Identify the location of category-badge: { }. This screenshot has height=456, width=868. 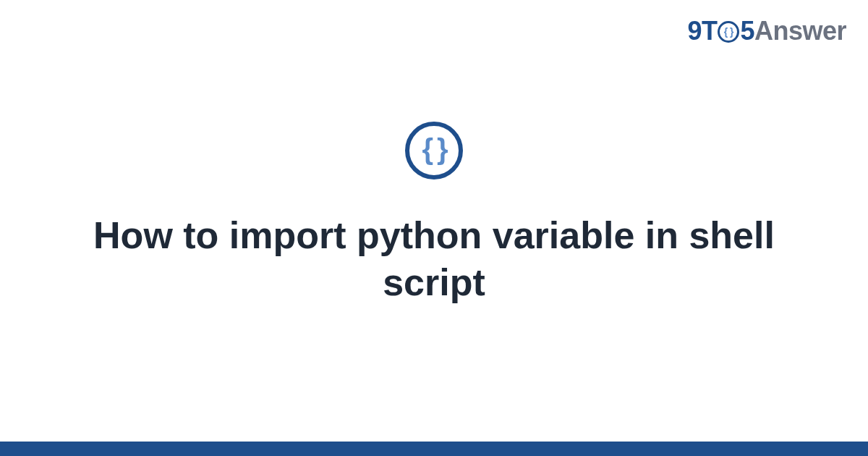
(434, 151).